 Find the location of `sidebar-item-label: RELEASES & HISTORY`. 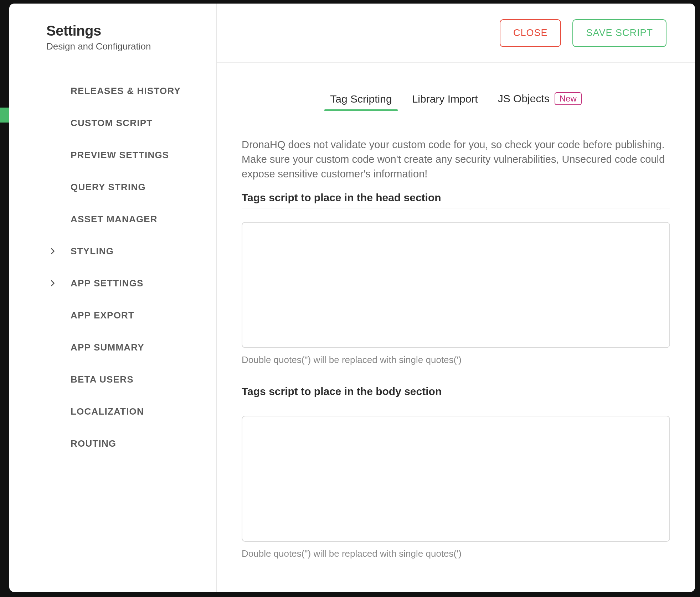

sidebar-item-label: RELEASES & HISTORY is located at coordinates (125, 91).